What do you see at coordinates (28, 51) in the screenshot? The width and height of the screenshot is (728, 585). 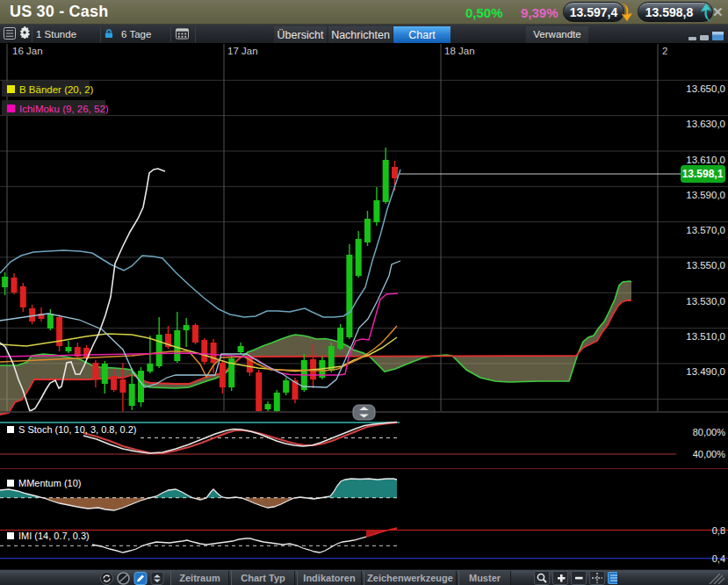 I see `svg-text: 16 Jan` at bounding box center [28, 51].